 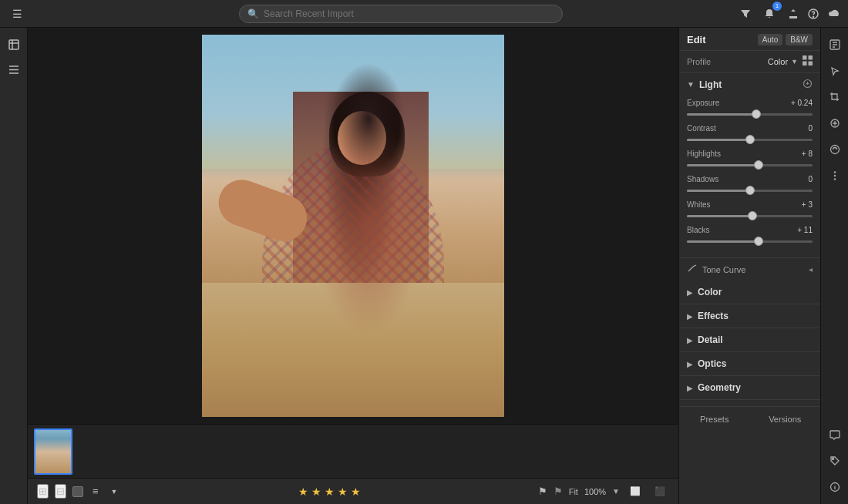 What do you see at coordinates (660, 492) in the screenshot?
I see `compare-button: ⬛` at bounding box center [660, 492].